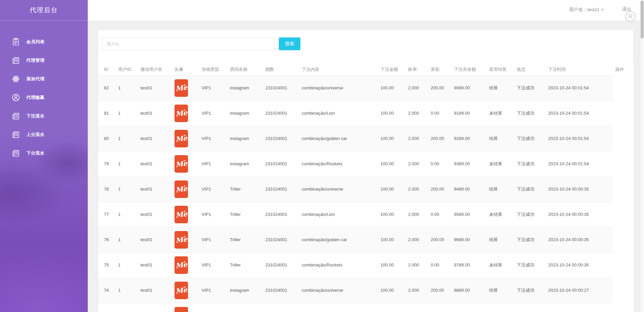 The width and height of the screenshot is (644, 312). Describe the element at coordinates (44, 42) in the screenshot. I see `sidebar-item-1: 会员列表` at that location.